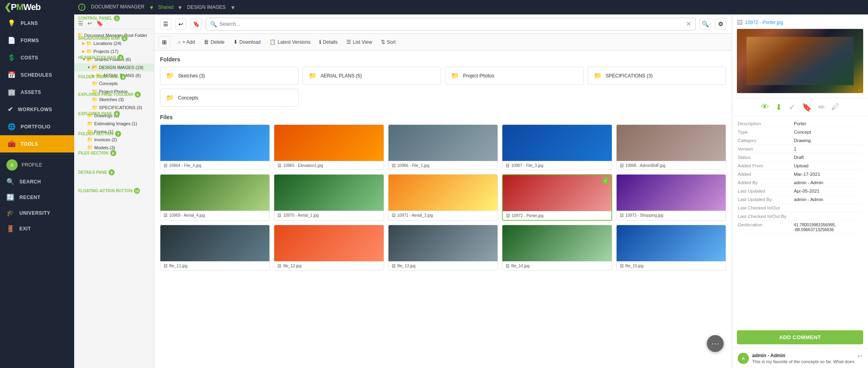 This screenshot has height=368, width=868. What do you see at coordinates (37, 40) in the screenshot?
I see `sidebar-item-forms: 📄 FORMS` at bounding box center [37, 40].